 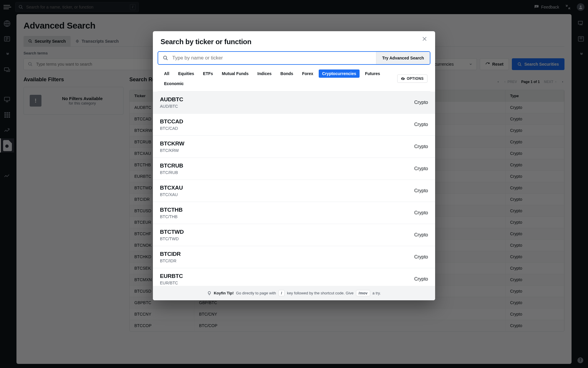 I want to click on options-button: OPTIONS, so click(x=412, y=79).